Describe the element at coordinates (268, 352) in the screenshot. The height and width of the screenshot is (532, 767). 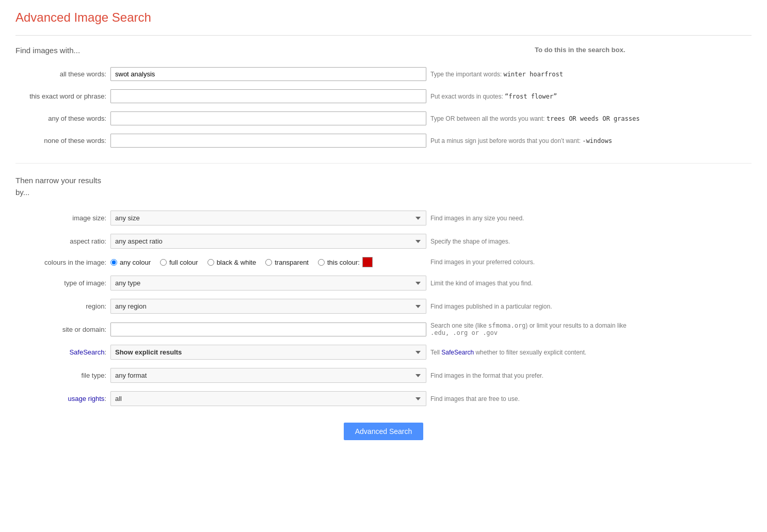
I see `safesearch-select: Show explicit results Blur explicit resu…` at that location.